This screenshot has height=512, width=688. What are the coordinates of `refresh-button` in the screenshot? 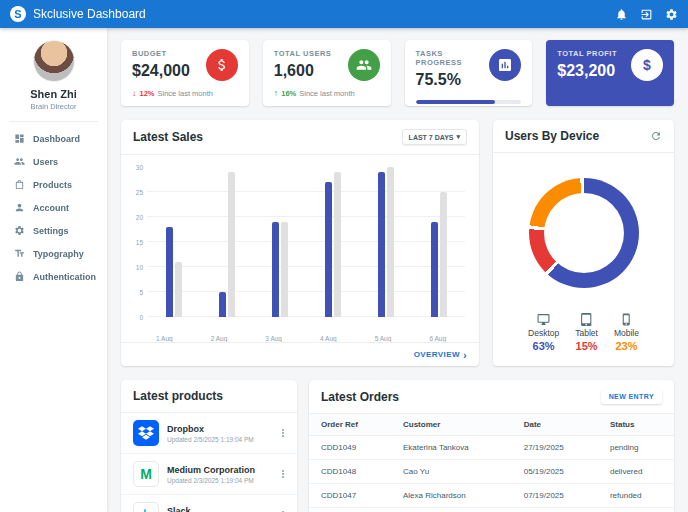 It's located at (656, 136).